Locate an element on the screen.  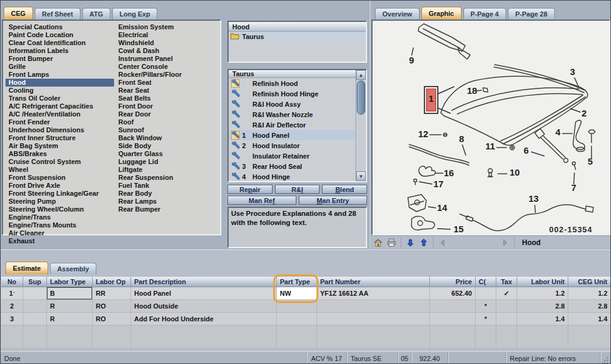
labor-op-cell: RR is located at coordinates (112, 294).